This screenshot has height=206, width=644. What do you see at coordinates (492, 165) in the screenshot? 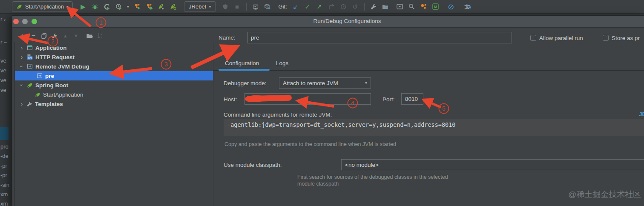
I see `module-classpath-select: <no module>` at bounding box center [492, 165].